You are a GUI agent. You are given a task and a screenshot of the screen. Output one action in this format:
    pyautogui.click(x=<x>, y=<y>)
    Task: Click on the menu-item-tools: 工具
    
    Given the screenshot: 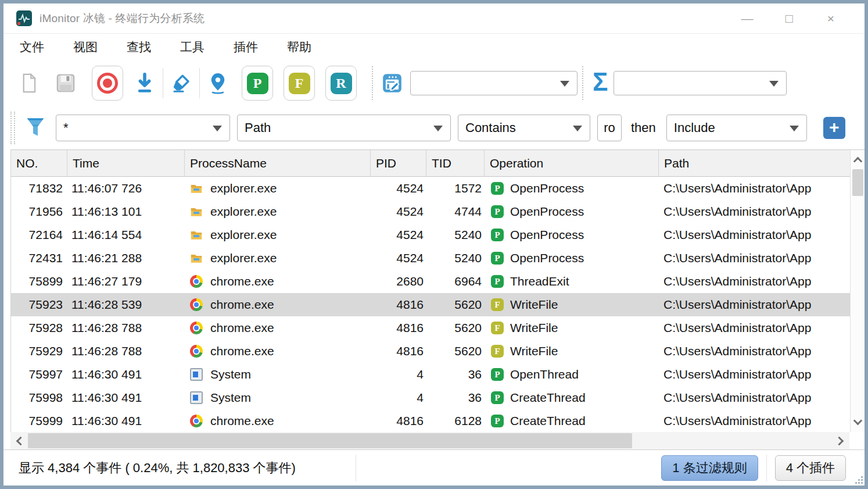 What is the action you would take?
    pyautogui.click(x=192, y=47)
    